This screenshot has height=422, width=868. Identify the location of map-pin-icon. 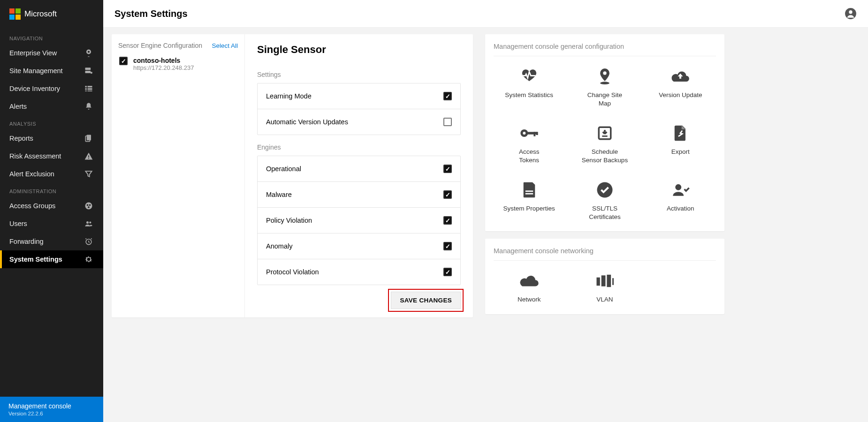
(89, 53).